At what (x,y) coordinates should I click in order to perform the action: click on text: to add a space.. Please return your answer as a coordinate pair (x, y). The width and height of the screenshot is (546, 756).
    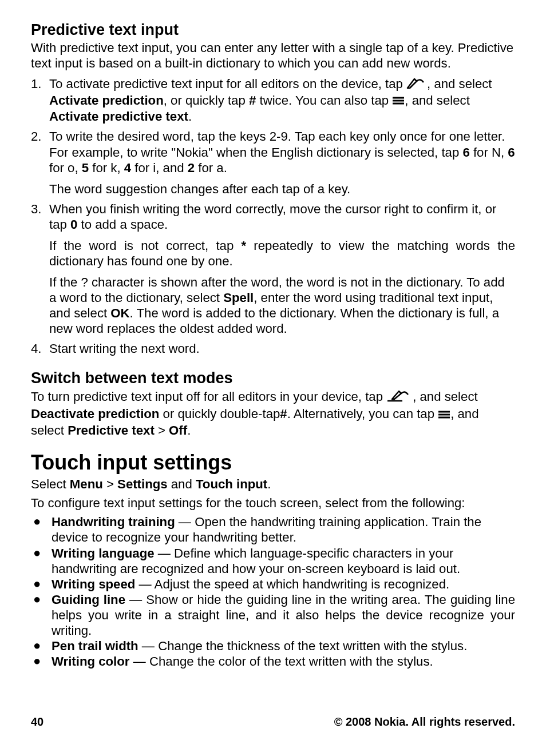
    Looking at the image, I should click on (122, 224).